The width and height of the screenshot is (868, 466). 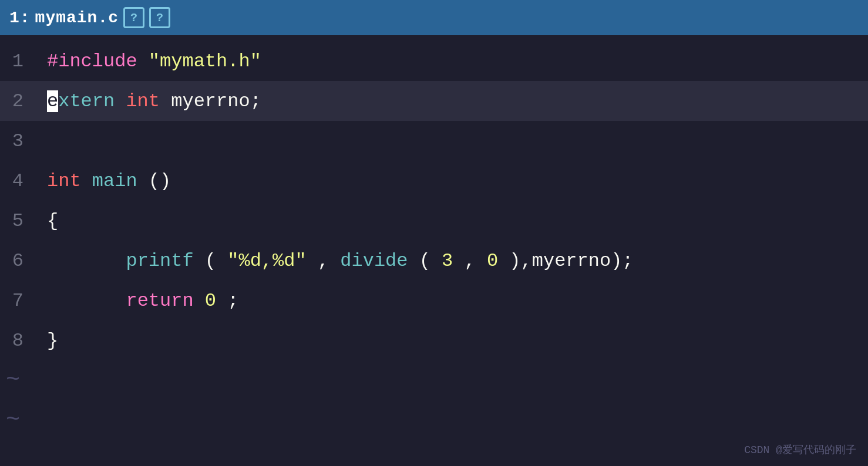 What do you see at coordinates (800, 450) in the screenshot?
I see `watermark: CSDN @爱写代码的刚子` at bounding box center [800, 450].